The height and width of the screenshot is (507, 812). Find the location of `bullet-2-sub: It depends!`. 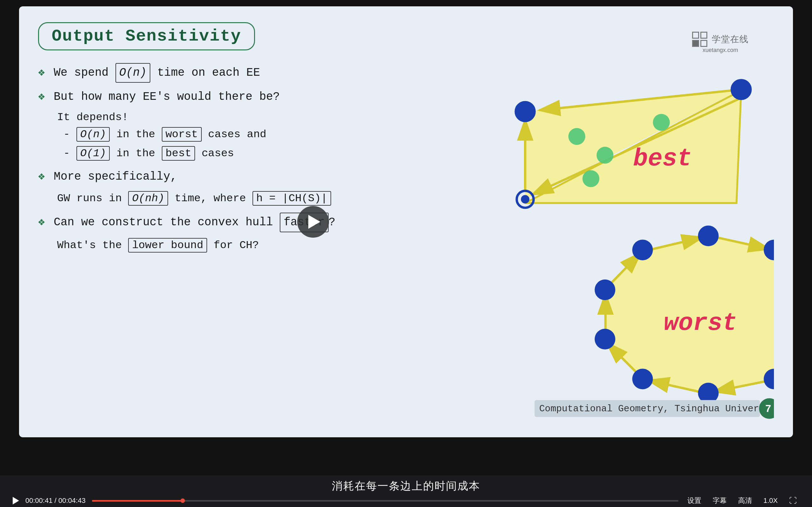

bullet-2-sub: It depends! is located at coordinates (245, 117).